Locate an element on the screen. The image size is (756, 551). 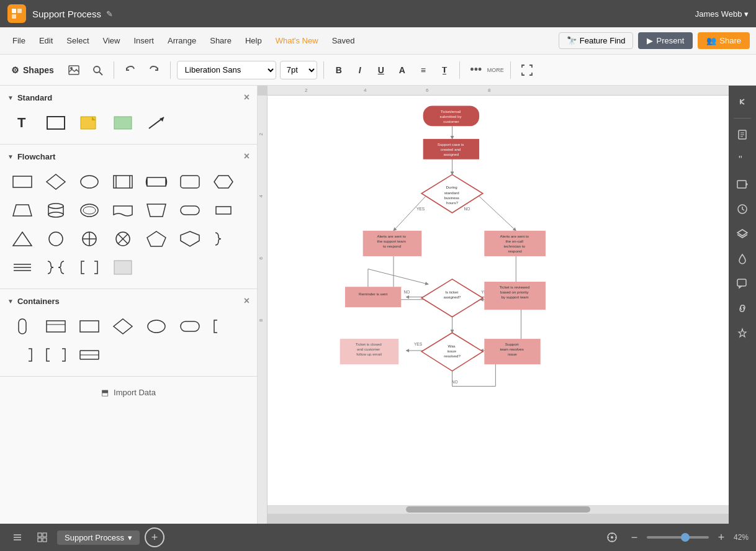
import-data-button: ⬒ Import Data is located at coordinates (128, 392).